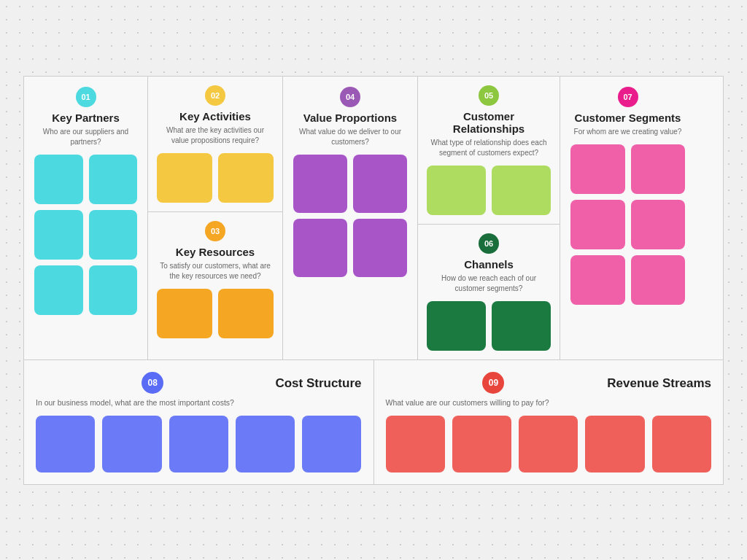 The height and width of the screenshot is (560, 747). I want to click on customer-segments-cards, so click(627, 225).